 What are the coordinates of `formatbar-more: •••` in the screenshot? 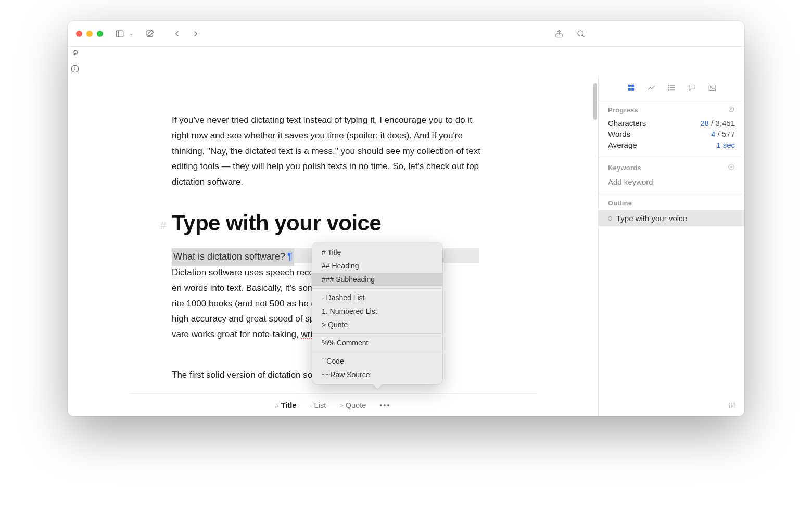 It's located at (385, 405).